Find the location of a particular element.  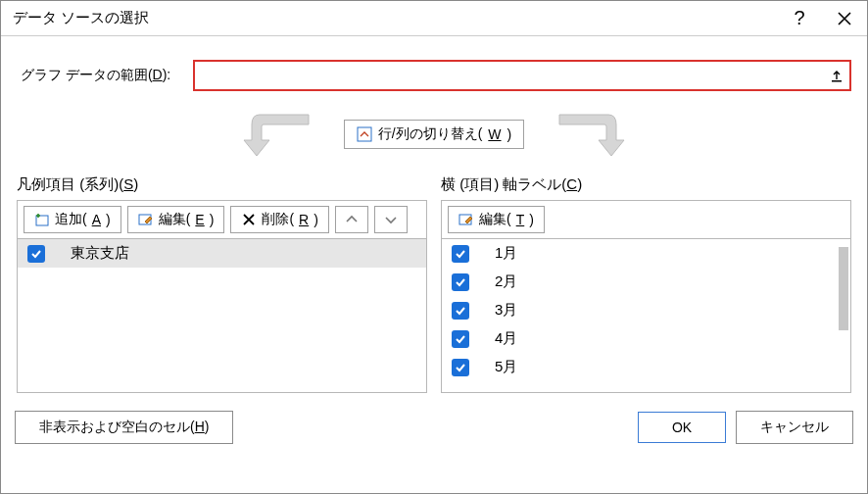

chart-range-label: グラフ データの範囲(D): is located at coordinates (105, 75).